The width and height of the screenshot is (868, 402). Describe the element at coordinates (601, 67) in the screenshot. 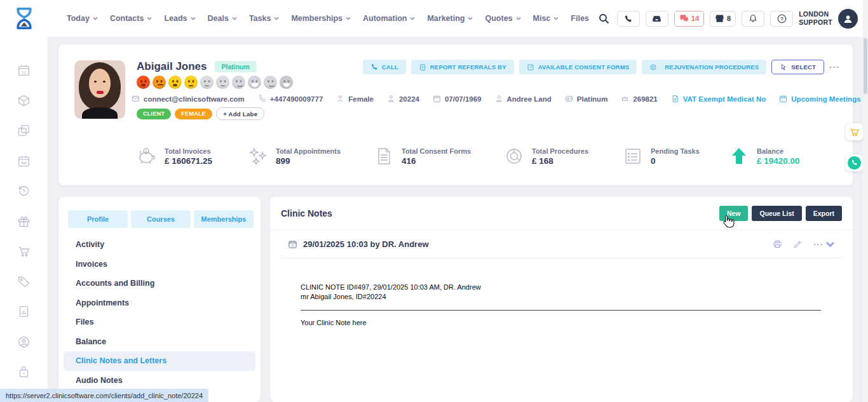

I see `profile-actions: CALL REPORT REFERRALS BY AVAILABLE CONSE…` at that location.